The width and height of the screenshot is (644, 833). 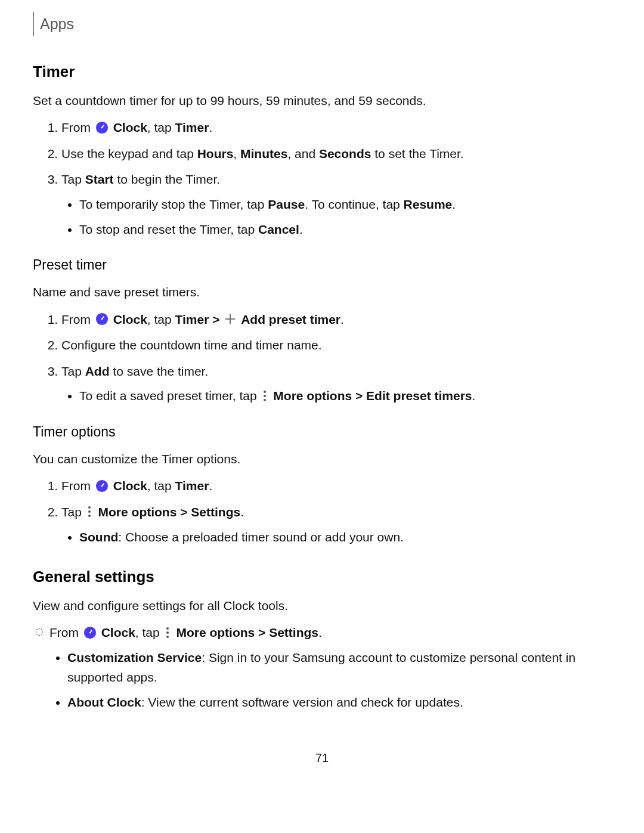 I want to click on timer-intro: Set a countdown timer for up to 99 hours…, so click(x=322, y=101).